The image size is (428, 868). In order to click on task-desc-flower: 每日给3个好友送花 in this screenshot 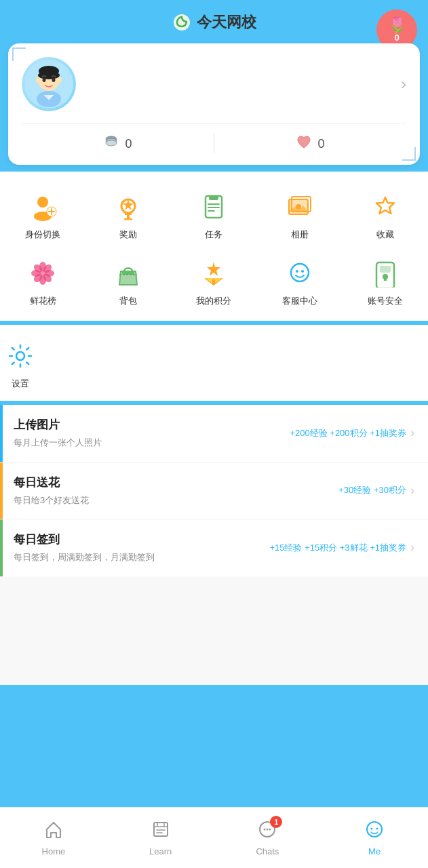, I will do `click(172, 500)`.